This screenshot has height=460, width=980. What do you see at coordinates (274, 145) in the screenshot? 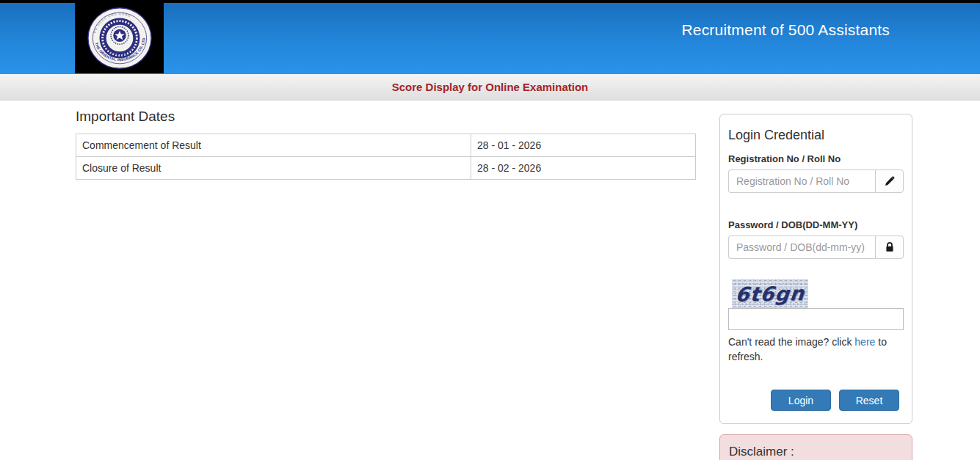
I see `date-label: Commencement of Result` at bounding box center [274, 145].